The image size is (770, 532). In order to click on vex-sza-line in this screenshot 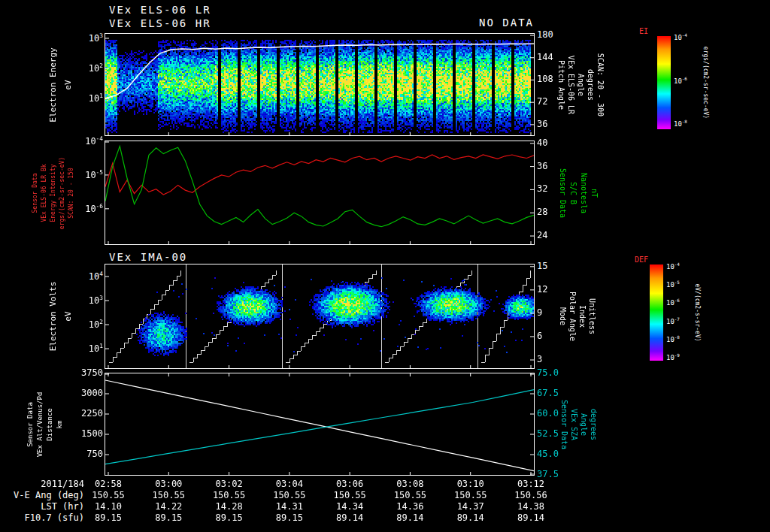, I will do `click(320, 427)`.